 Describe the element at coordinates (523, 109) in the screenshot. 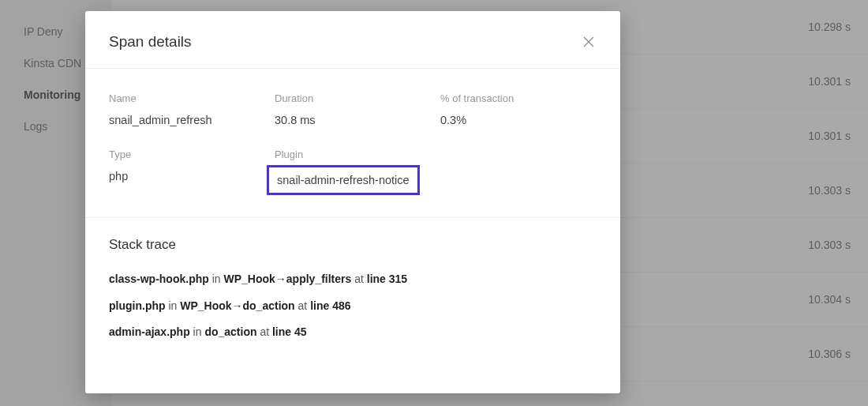

I see `field-pct: % of transaction 0.3%` at that location.